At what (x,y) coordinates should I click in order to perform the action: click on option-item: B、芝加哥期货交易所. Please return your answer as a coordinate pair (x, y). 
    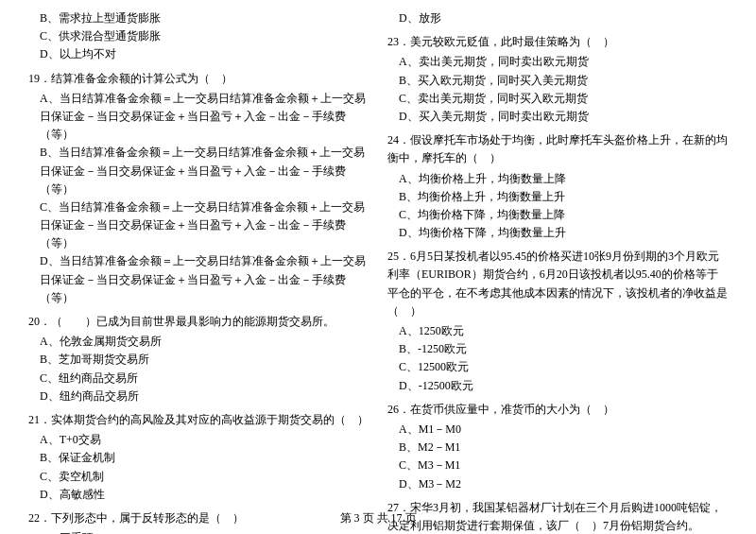
    Looking at the image, I should click on (198, 359).